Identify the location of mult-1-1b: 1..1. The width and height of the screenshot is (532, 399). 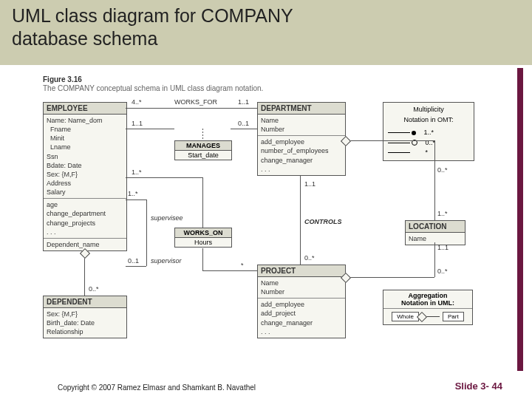
(137, 123).